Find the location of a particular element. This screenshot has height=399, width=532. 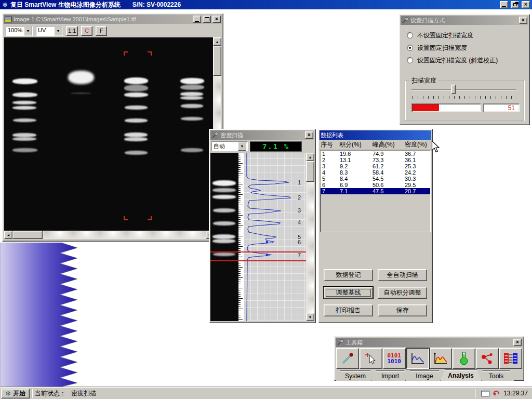

taskbar-divider is located at coordinates (32, 394).